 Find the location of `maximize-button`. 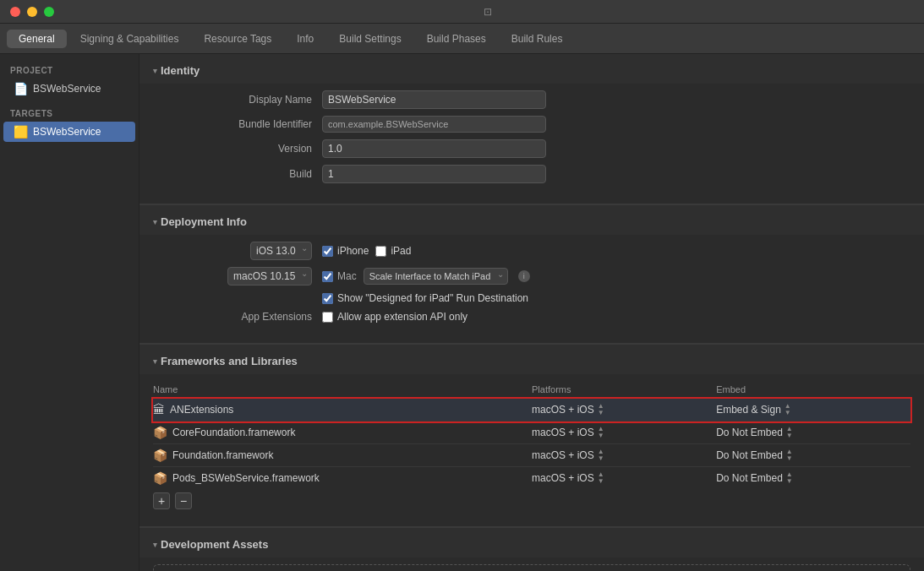

maximize-button is located at coordinates (49, 12).